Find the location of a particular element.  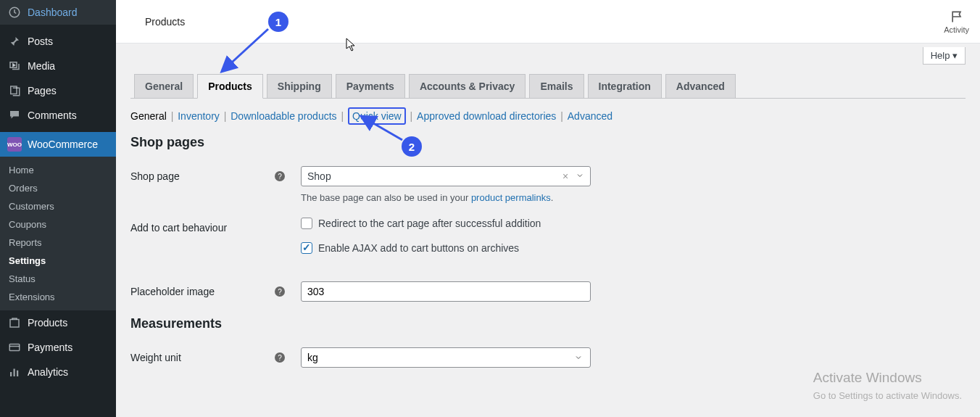

tab-emails: Emails is located at coordinates (557, 86).